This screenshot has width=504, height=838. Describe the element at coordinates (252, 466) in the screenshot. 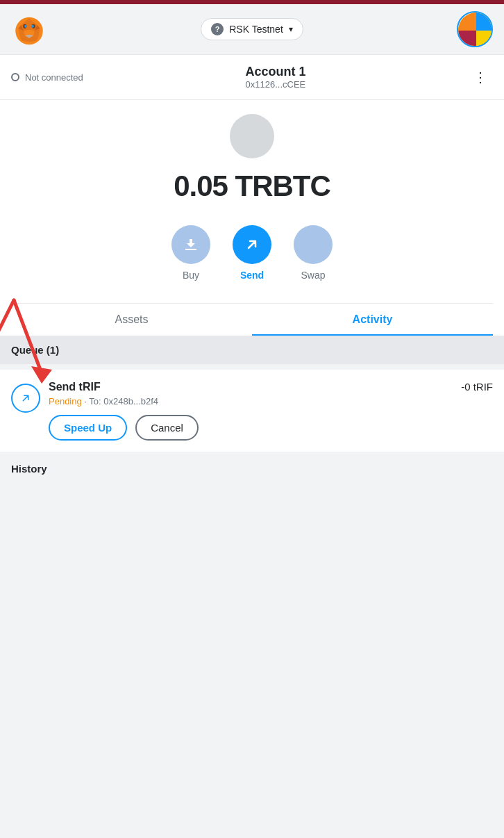

I see `history-section: History` at that location.